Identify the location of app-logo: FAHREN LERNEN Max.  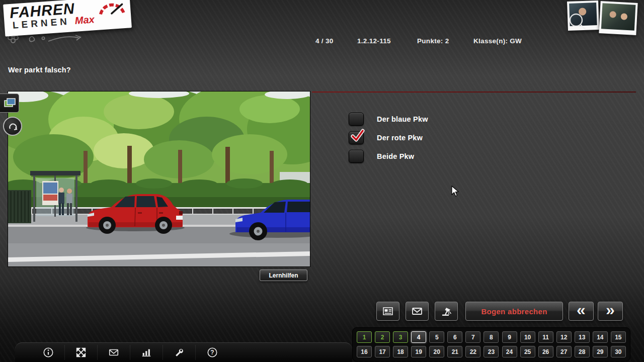
(67, 18).